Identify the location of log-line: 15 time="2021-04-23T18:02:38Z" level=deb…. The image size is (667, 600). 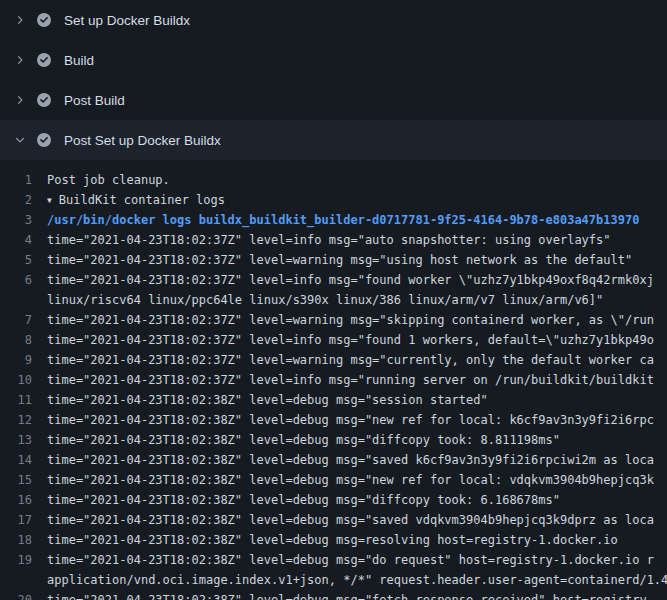
(334, 480).